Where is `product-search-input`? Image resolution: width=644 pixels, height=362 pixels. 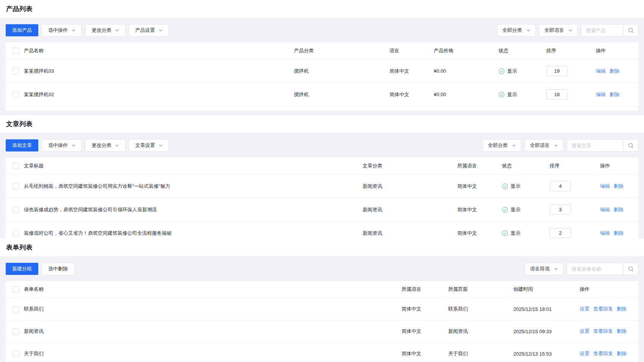
product-search-input is located at coordinates (602, 30).